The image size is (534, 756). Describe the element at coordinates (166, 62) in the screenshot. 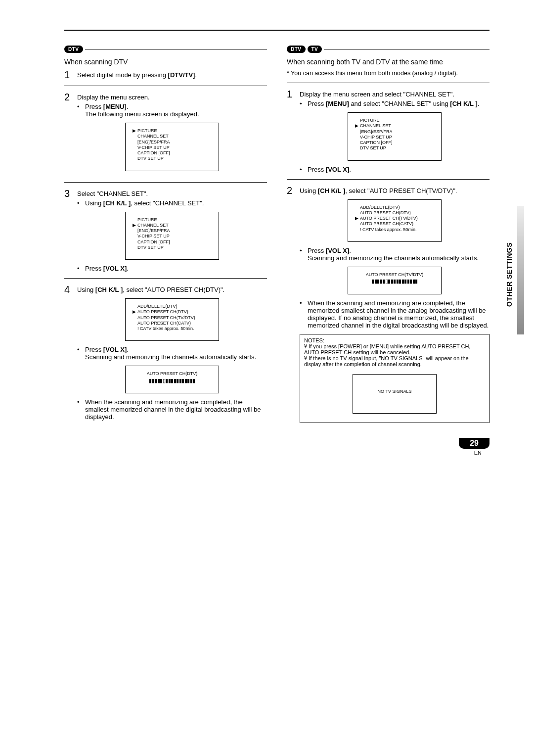

I see `left-heading: When scanning DTV` at that location.